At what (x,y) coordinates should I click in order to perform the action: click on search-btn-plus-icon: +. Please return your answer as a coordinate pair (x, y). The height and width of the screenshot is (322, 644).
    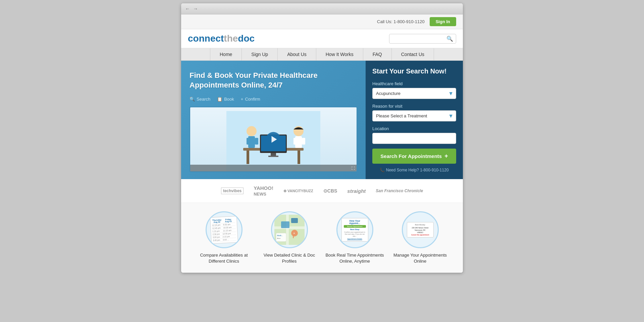
    Looking at the image, I should click on (446, 156).